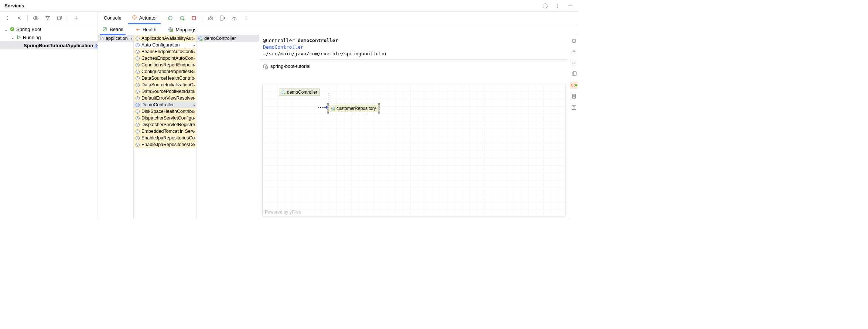 The image size is (868, 329). I want to click on bean-detail-header: @Controller demoController DemoControlle…, so click(414, 47).